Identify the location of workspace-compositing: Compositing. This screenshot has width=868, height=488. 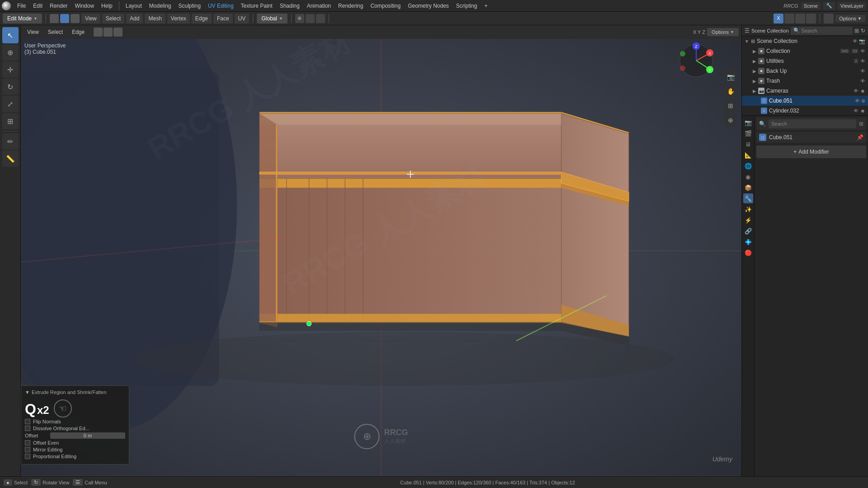
(385, 6).